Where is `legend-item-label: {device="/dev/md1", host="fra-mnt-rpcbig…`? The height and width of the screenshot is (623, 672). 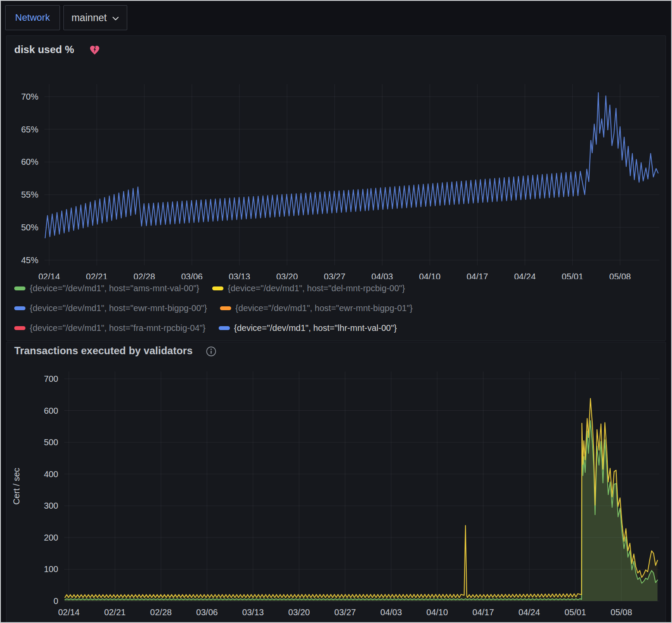 legend-item-label: {device="/dev/md1", host="fra-mnt-rpcbig… is located at coordinates (118, 328).